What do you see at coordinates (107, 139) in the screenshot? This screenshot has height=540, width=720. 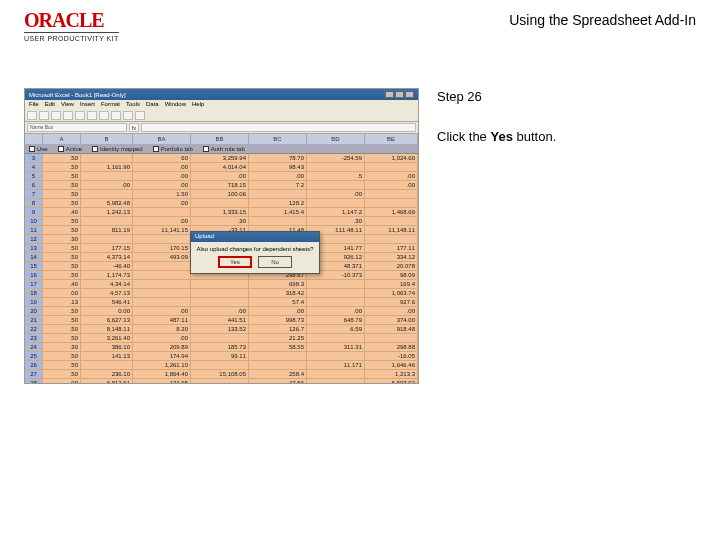 I see `col-b: B` at bounding box center [107, 139].